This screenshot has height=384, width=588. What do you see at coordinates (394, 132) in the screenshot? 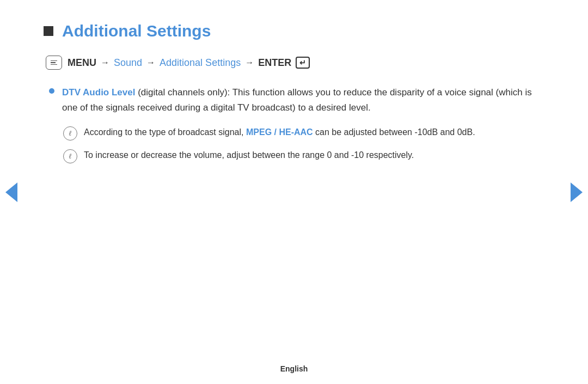
I see `note-1-text-after: can be adjusted between -10dB and 0dB.` at bounding box center [394, 132].